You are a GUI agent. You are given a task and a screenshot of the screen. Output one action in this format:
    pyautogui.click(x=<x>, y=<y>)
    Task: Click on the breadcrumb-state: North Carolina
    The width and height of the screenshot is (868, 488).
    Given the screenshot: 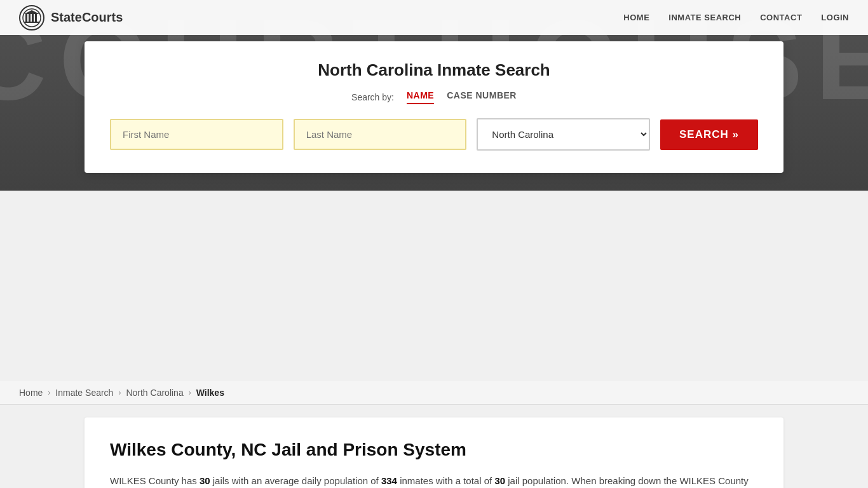 What is the action you would take?
    pyautogui.click(x=154, y=393)
    